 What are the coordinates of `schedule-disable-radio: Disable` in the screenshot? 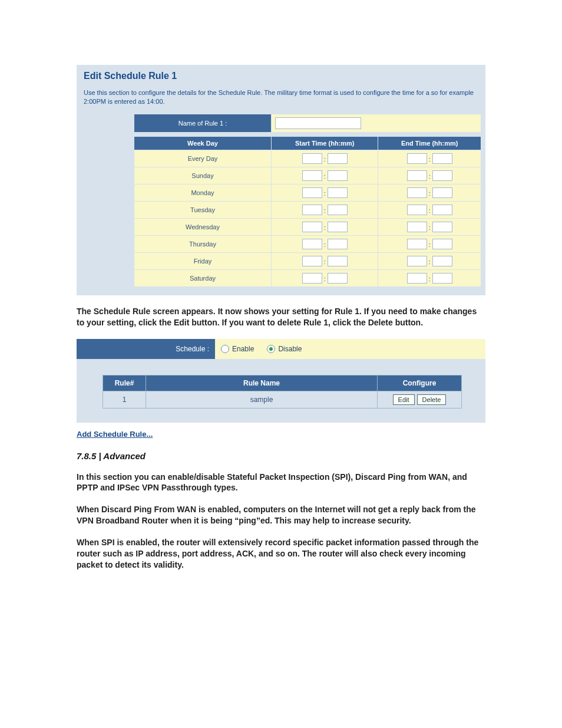 It's located at (284, 349).